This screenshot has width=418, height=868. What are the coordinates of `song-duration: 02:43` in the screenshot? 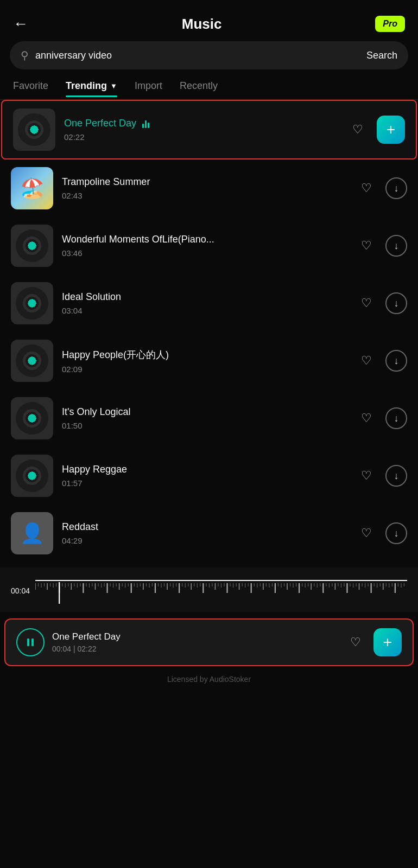 It's located at (205, 195).